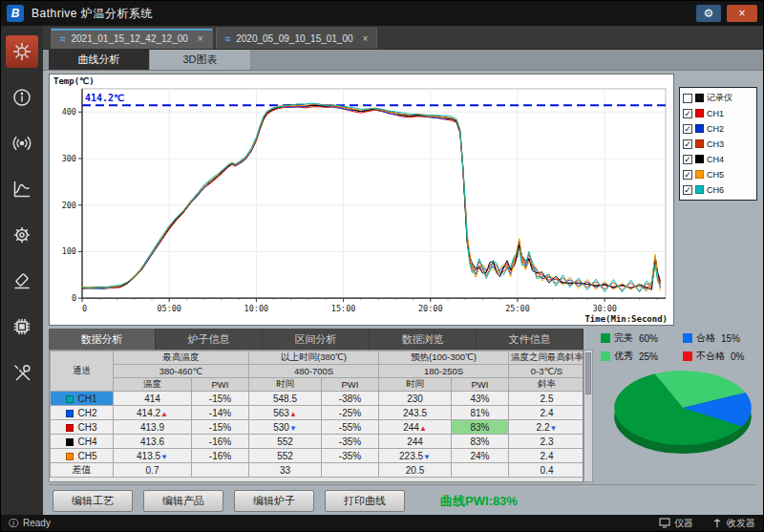 This screenshot has height=532, width=764. What do you see at coordinates (22, 327) in the screenshot?
I see `chip-icon` at bounding box center [22, 327].